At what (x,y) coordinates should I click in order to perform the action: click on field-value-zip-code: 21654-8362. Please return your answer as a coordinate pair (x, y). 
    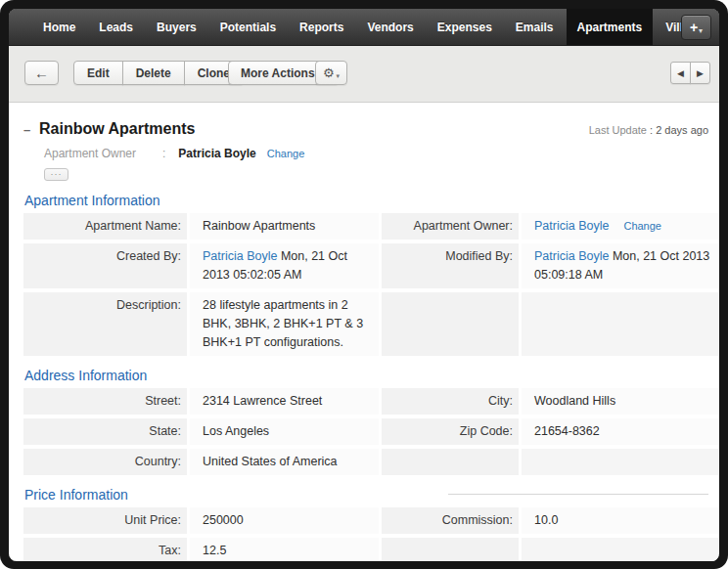
    Looking at the image, I should click on (620, 432).